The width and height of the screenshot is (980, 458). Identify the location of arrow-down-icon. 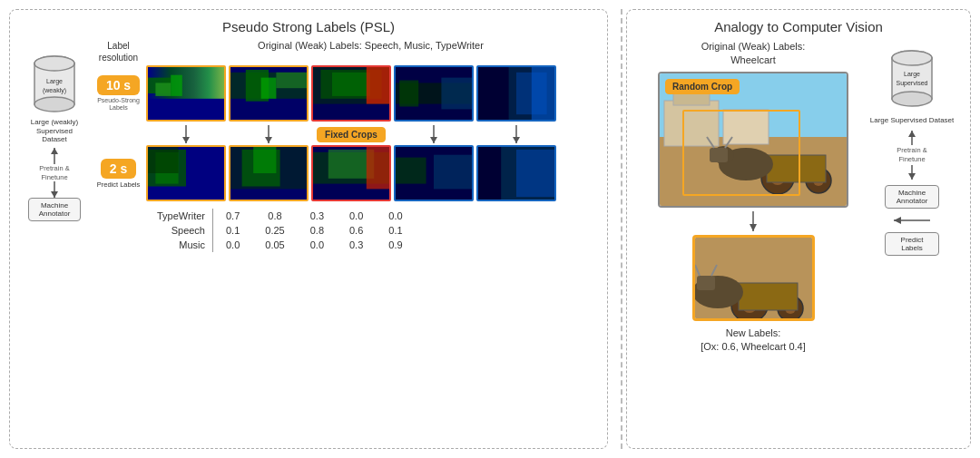
(54, 190).